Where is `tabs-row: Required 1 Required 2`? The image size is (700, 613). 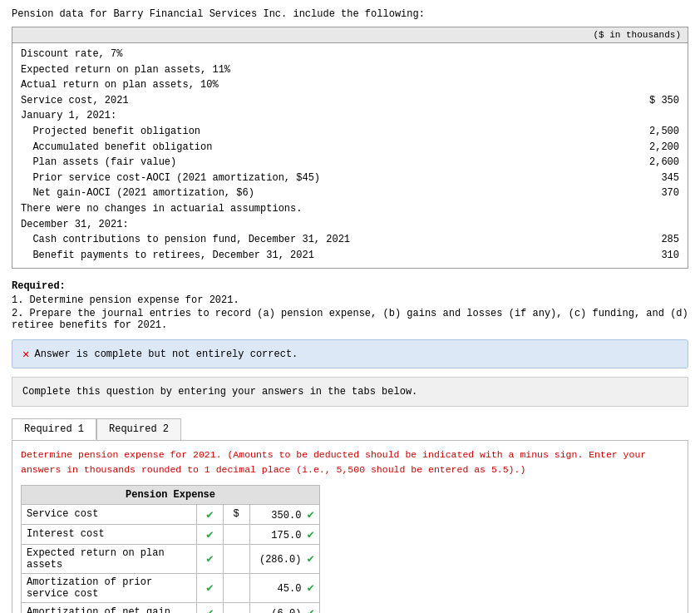
tabs-row: Required 1 Required 2 is located at coordinates (350, 429).